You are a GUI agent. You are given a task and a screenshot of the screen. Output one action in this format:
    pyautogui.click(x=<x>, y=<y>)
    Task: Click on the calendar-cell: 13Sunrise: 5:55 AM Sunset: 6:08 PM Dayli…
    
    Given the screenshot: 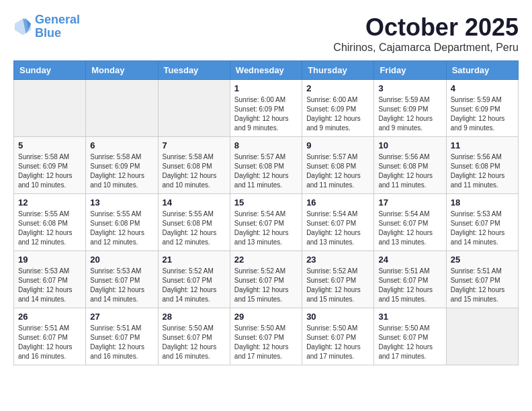 What is the action you would take?
    pyautogui.click(x=122, y=223)
    